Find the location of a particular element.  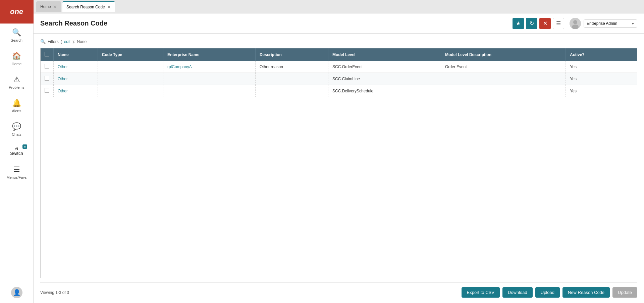

bell-icon: 🔔 is located at coordinates (17, 103).